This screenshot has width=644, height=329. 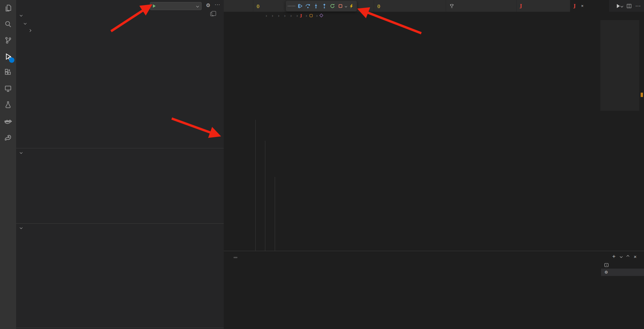 What do you see at coordinates (324, 6) in the screenshot?
I see `step-out-icon` at bounding box center [324, 6].